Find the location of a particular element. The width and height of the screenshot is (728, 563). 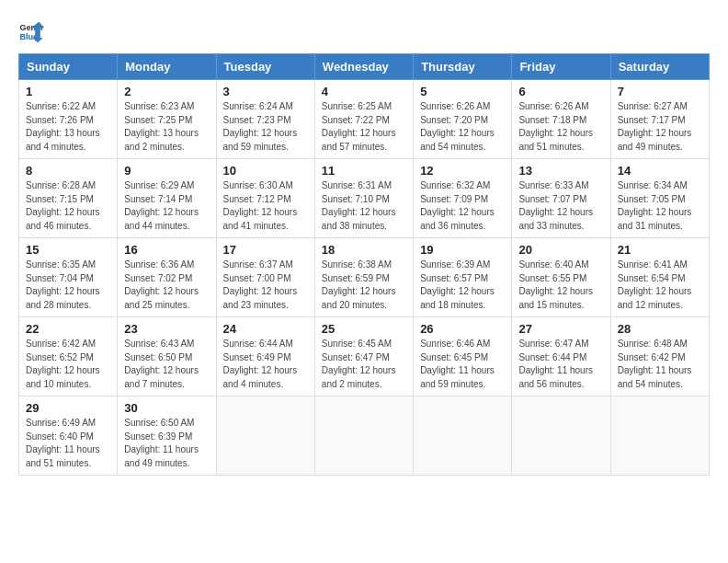

day-info: Sunrise: 6:30 AM Sunset: 7:12 PM Dayligh… is located at coordinates (266, 206).